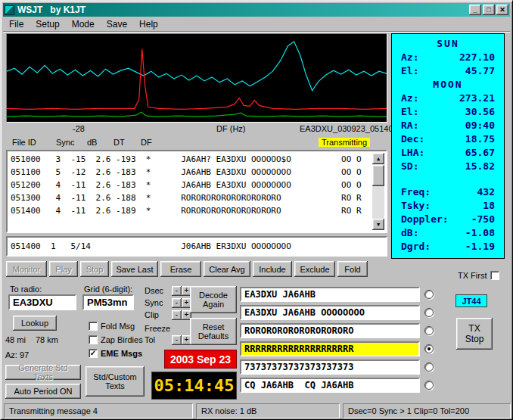 This screenshot has width=513, height=420. I want to click on astro-value: 65.67, so click(480, 153).